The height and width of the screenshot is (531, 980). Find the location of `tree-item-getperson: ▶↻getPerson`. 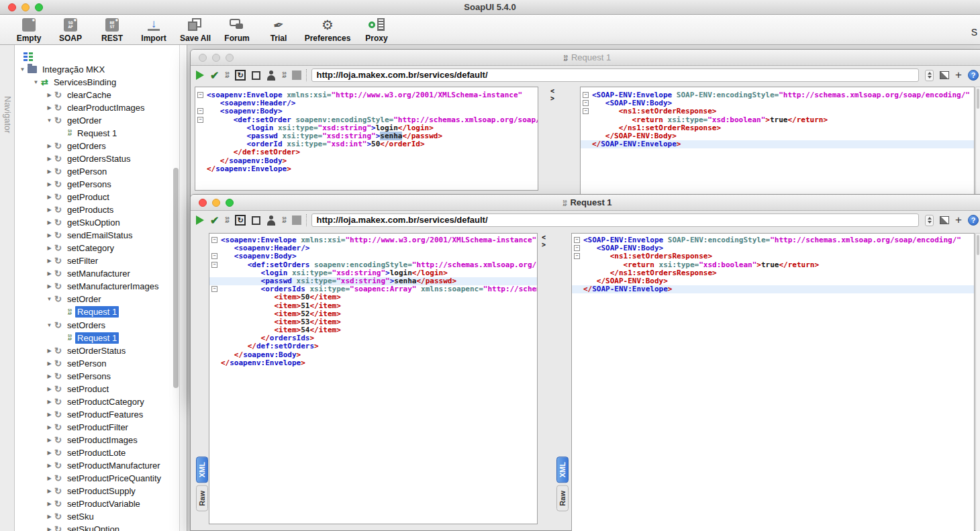

tree-item-getperson: ▶↻getPerson is located at coordinates (77, 172).